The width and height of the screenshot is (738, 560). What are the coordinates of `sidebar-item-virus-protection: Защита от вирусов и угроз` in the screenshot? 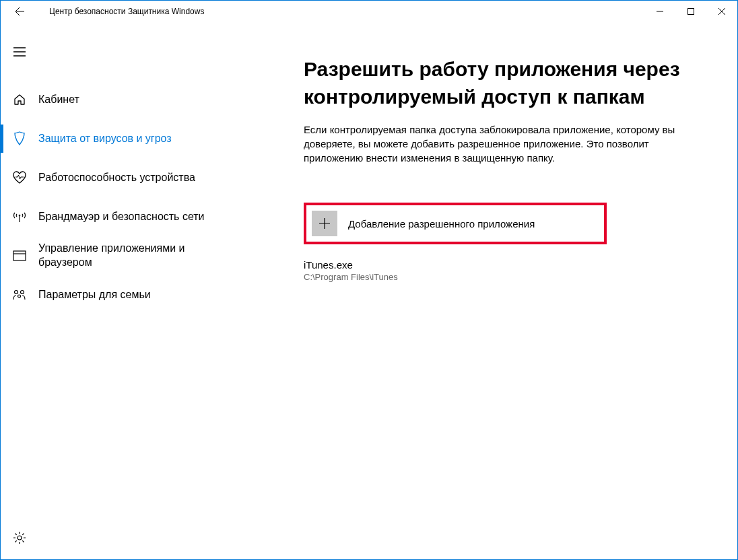 It's located at (122, 139).